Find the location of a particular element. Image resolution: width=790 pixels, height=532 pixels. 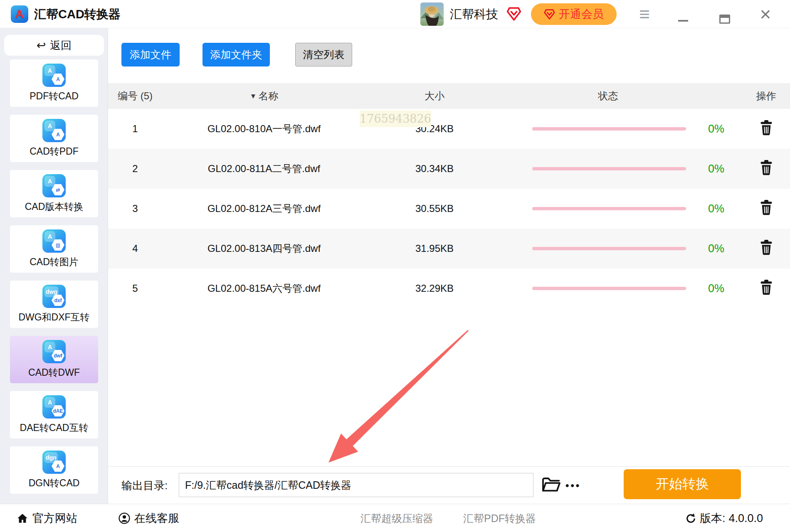

cad-format-icon: A dAE is located at coordinates (54, 407).